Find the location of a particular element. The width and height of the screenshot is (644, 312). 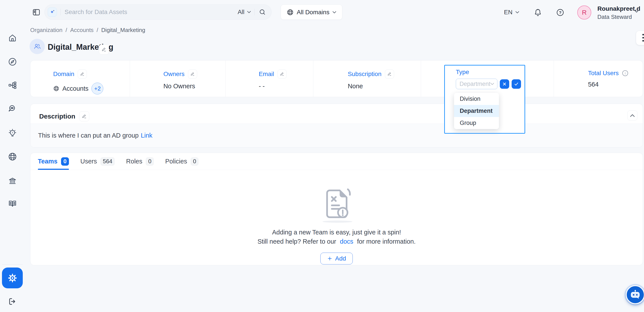

tab-bar: Teams 0 Users 564 Roles 0 Policies 0 is located at coordinates (336, 162).